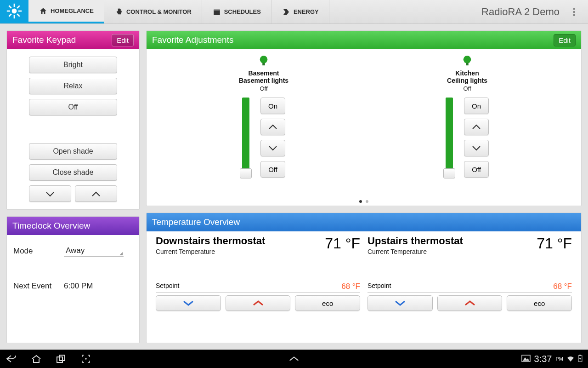 The height and width of the screenshot is (368, 588). Describe the element at coordinates (294, 359) in the screenshot. I see `android-navbar: 3:37 PM` at that location.